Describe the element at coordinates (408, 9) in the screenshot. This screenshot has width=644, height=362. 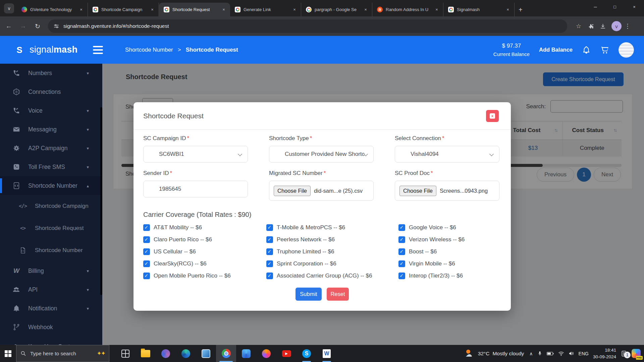
I see `browser-tab: R Random Address In U ×` at that location.